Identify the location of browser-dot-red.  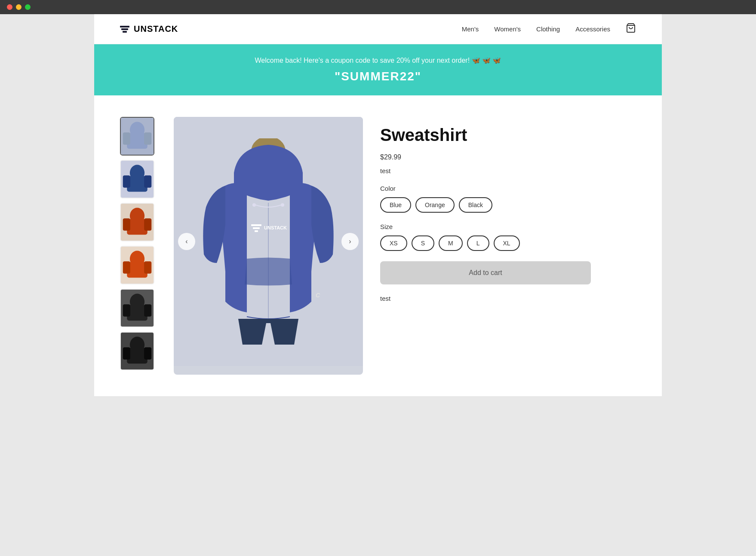
(9, 7).